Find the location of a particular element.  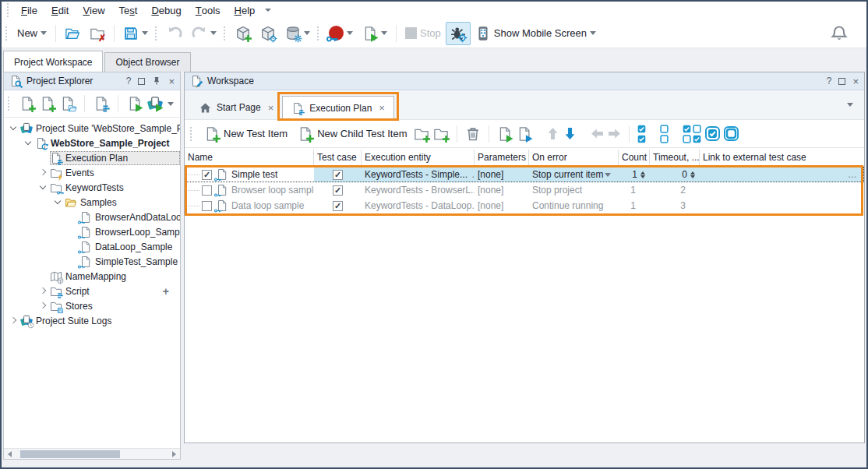

tree-item-browser-loop: BrowserLoop_Sample is located at coordinates (92, 232).